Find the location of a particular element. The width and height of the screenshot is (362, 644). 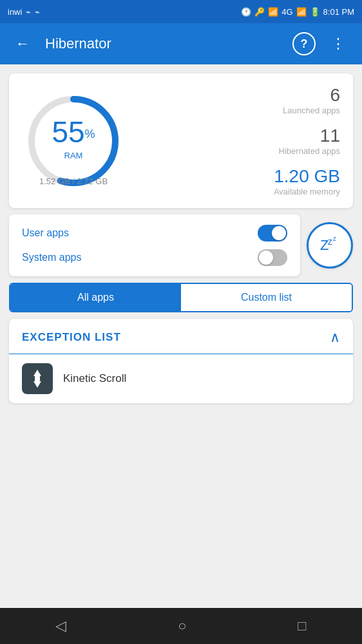

hibernated-apps-number: 11 is located at coordinates (309, 136).